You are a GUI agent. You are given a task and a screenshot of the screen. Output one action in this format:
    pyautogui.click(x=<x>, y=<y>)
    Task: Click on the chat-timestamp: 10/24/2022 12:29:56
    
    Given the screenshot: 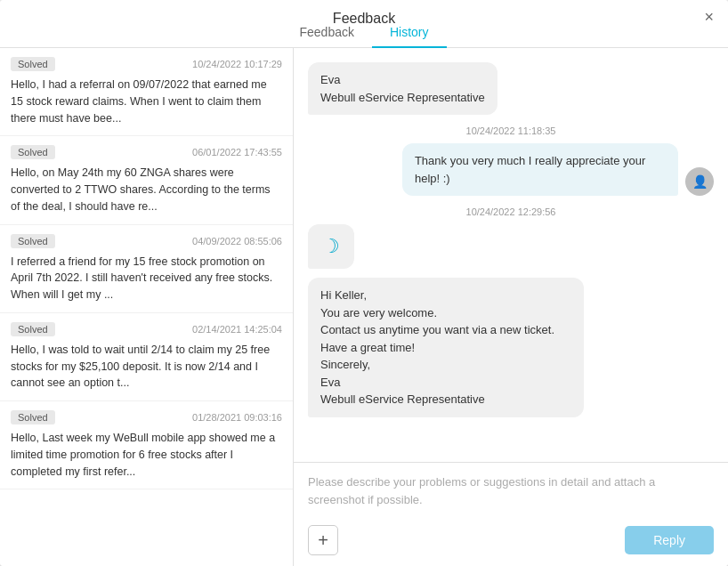 What is the action you would take?
    pyautogui.click(x=511, y=212)
    